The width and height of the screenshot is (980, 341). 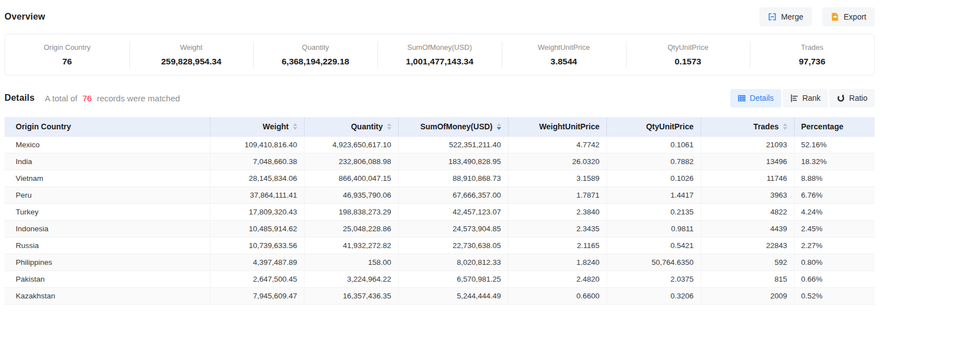 What do you see at coordinates (654, 279) in the screenshot?
I see `cell-qtyunitprice: 2.0375` at bounding box center [654, 279].